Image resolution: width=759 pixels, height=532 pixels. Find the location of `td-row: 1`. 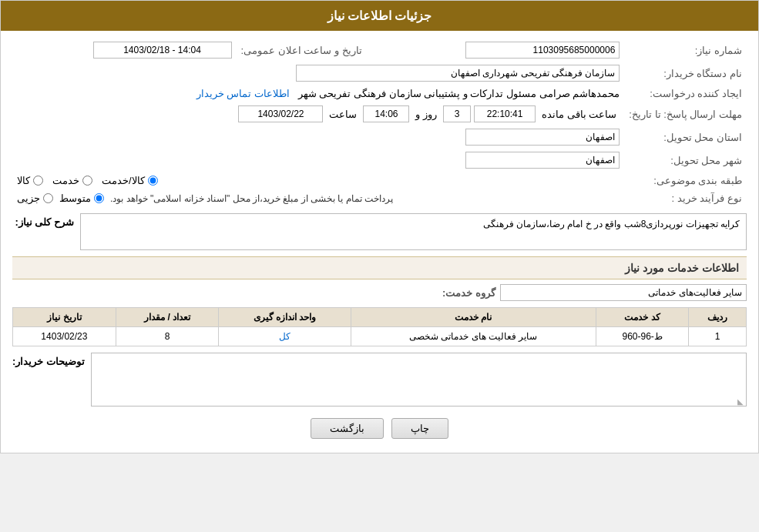

td-row: 1 is located at coordinates (718, 337).